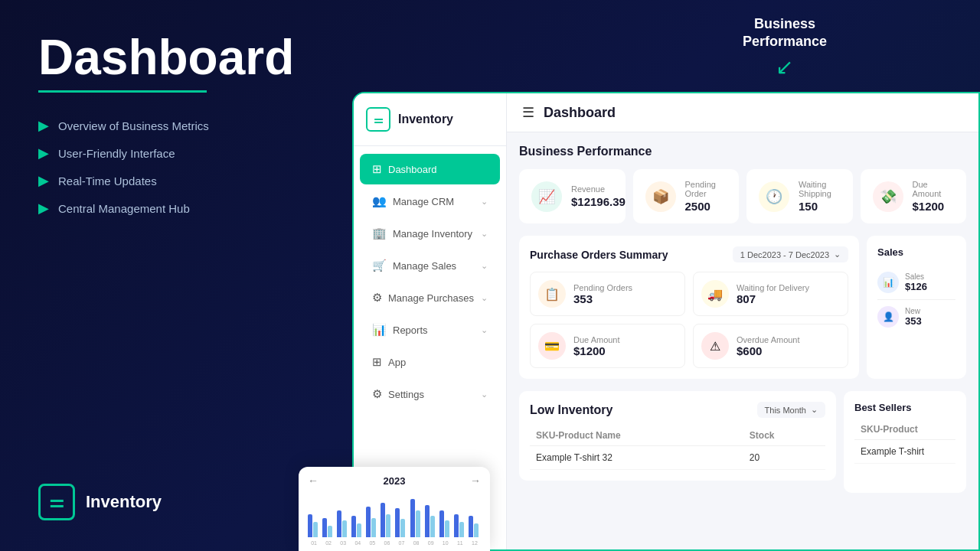 This screenshot has width=980, height=551. I want to click on inventory-filter: This Month ⌄, so click(792, 410).